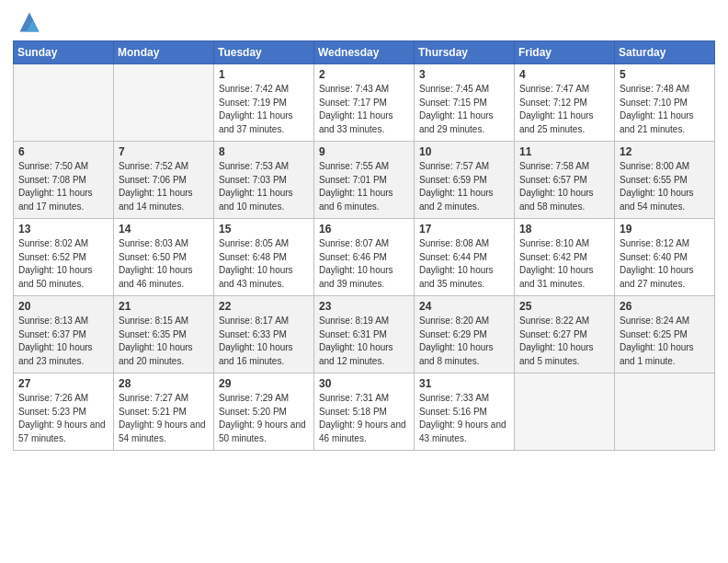 The height and width of the screenshot is (563, 728). Describe the element at coordinates (264, 187) in the screenshot. I see `day-info: Sunrise: 7:53 AM Sunset: 7:03 PM Dayligh…` at that location.